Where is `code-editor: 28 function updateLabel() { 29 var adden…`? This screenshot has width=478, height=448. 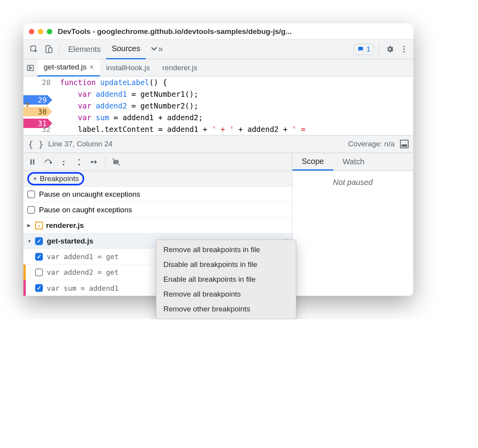 code-editor: 28 function updateLabel() { 29 var adden… is located at coordinates (218, 106).